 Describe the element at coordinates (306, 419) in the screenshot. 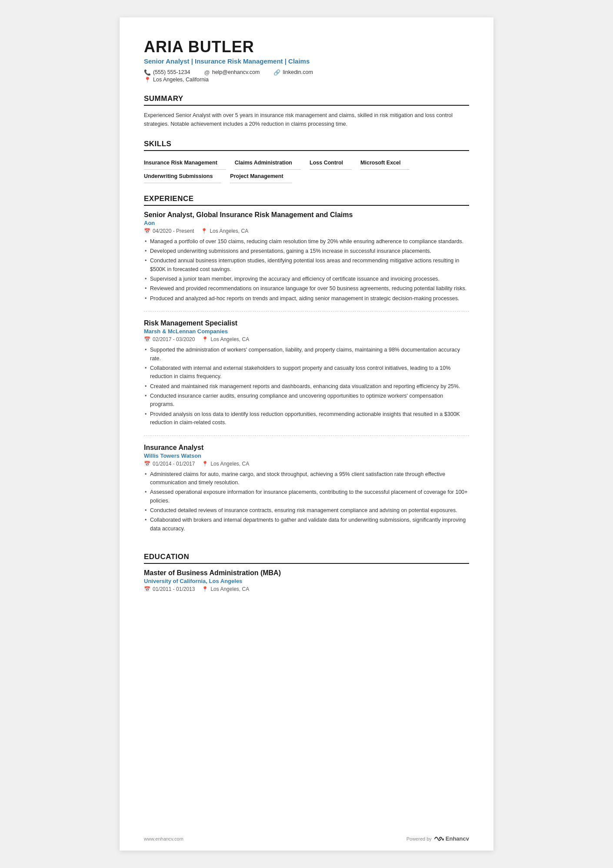

I see `bullet-2-5: Provided analysis on loss data to identi…` at that location.